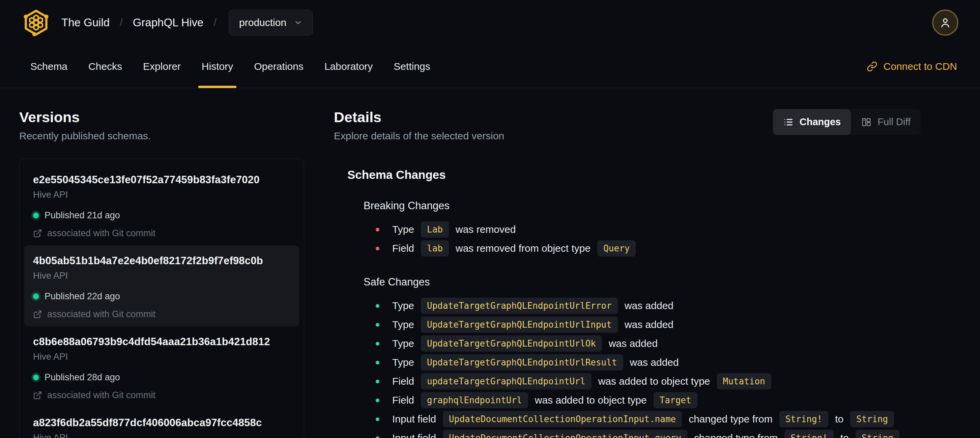 The image size is (980, 438). Describe the element at coordinates (271, 23) in the screenshot. I see `target-selector: production` at that location.